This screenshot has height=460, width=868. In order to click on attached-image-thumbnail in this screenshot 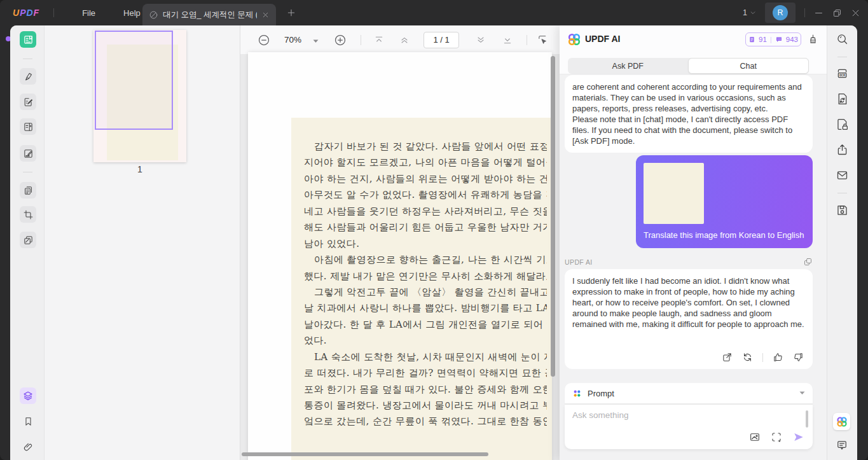, I will do `click(674, 193)`.